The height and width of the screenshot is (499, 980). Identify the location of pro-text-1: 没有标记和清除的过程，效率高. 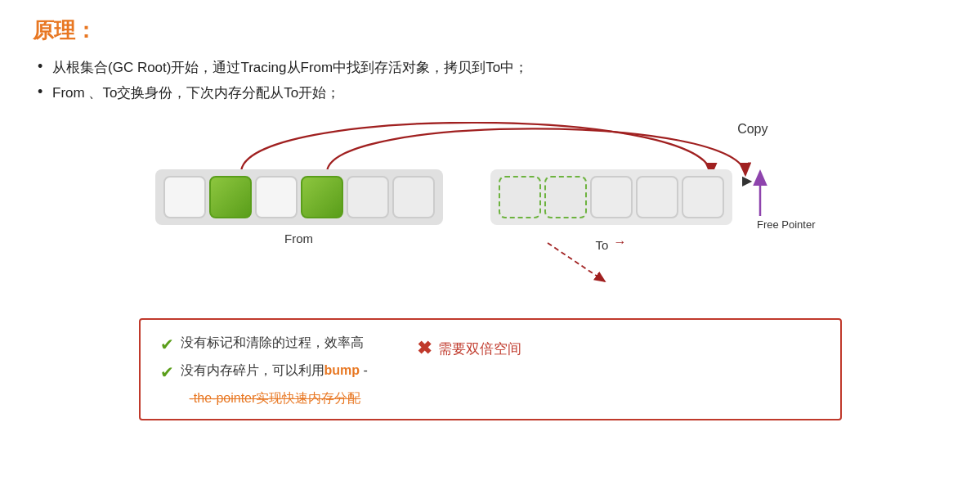
(272, 344).